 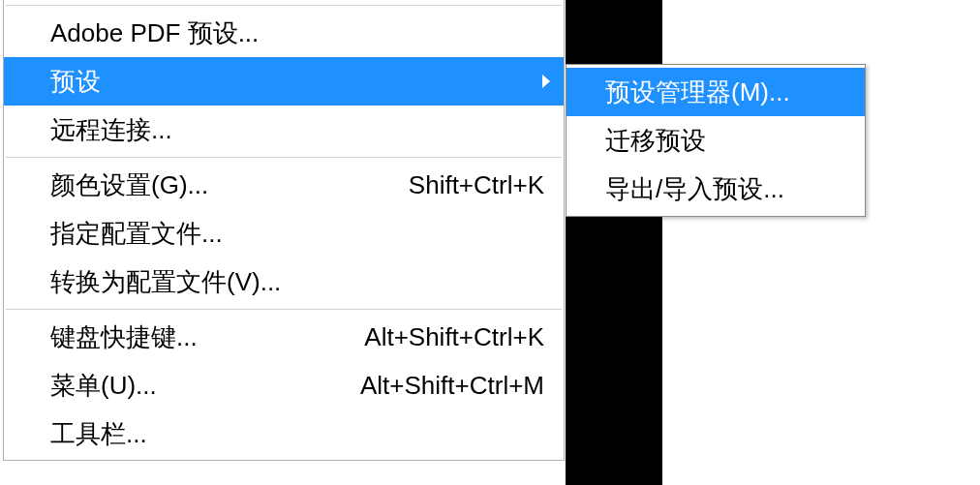 I want to click on menu-item-color-settings: 颜色设置(G)... Shift+Ctrl+K, so click(x=284, y=185).